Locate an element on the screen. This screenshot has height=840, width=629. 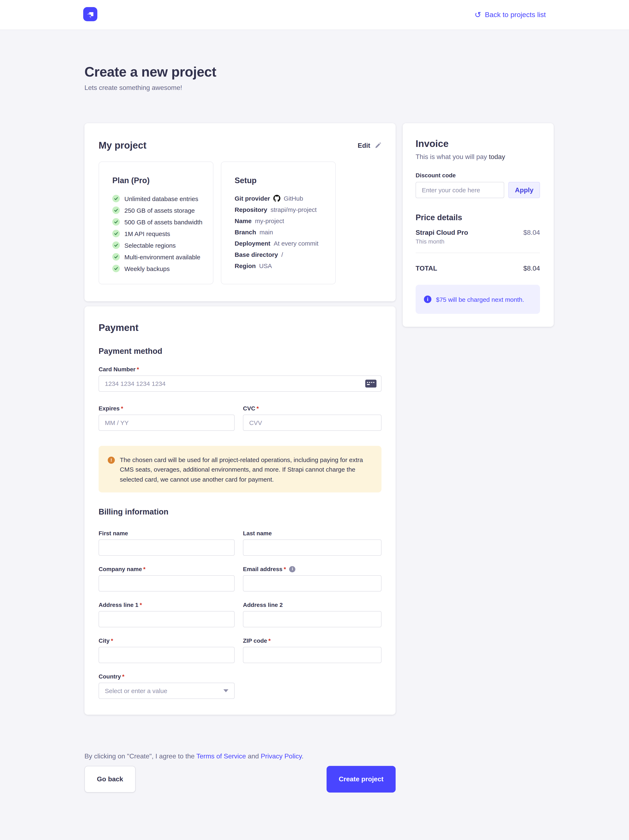
page-heading: Create a new project Lets create somethi… is located at coordinates (150, 78).